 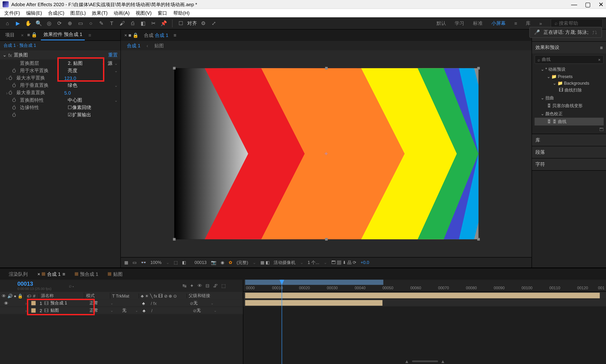 I want to click on rotate-tool-icon: ⟳, so click(x=59, y=23).